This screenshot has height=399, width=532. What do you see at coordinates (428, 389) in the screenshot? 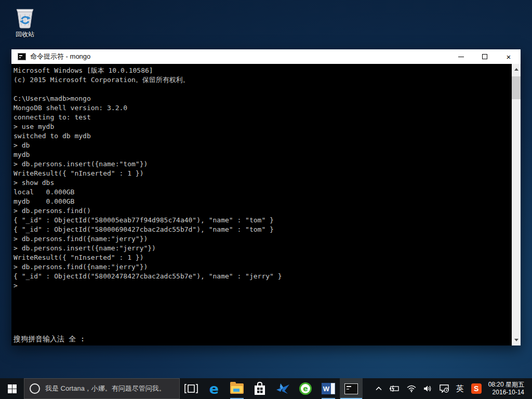
I see `speaker-icon` at bounding box center [428, 389].